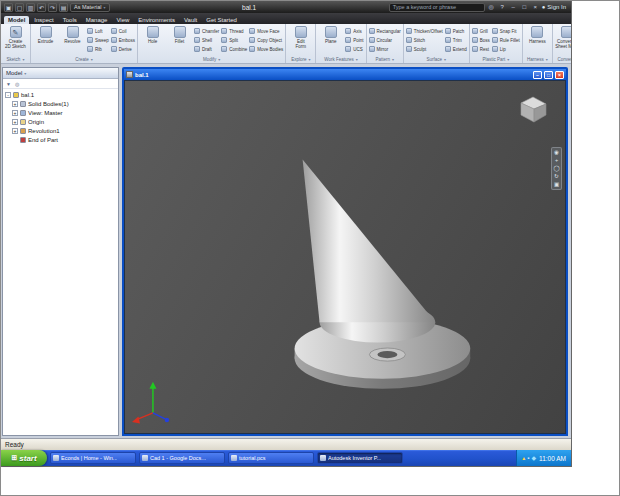 This screenshot has height=496, width=620. What do you see at coordinates (44, 20) in the screenshot?
I see `tab-inspect: Inspect` at bounding box center [44, 20].